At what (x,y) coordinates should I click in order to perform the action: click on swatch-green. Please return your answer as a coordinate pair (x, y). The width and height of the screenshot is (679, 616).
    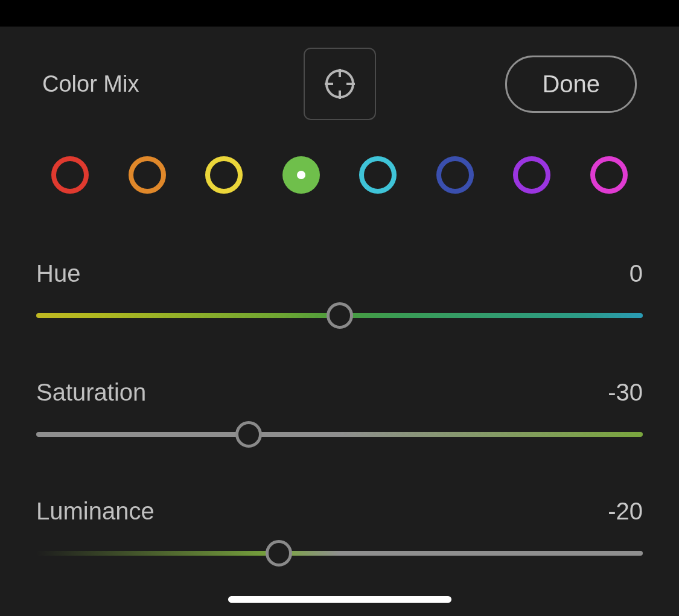
    Looking at the image, I should click on (301, 175).